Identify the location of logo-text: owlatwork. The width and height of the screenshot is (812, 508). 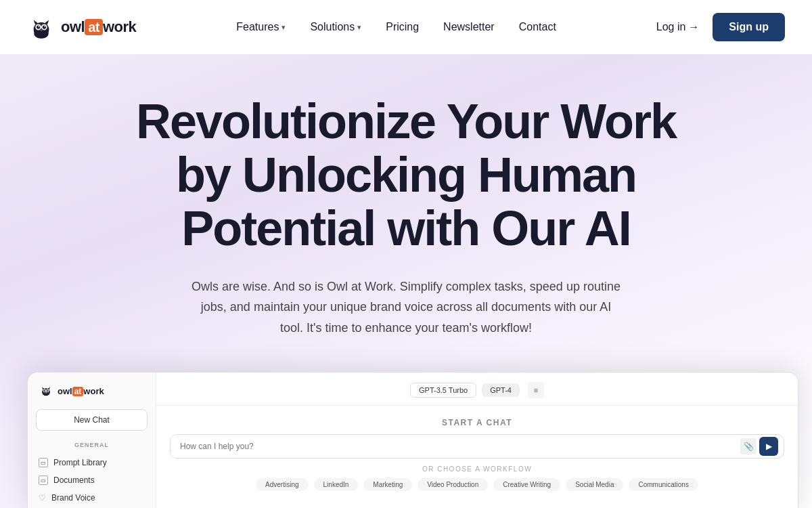
(99, 27).